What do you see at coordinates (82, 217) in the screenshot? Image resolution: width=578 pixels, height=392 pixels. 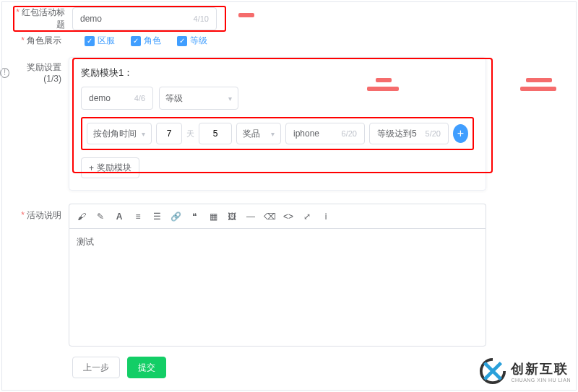 I see `brush-icon: 🖌` at bounding box center [82, 217].